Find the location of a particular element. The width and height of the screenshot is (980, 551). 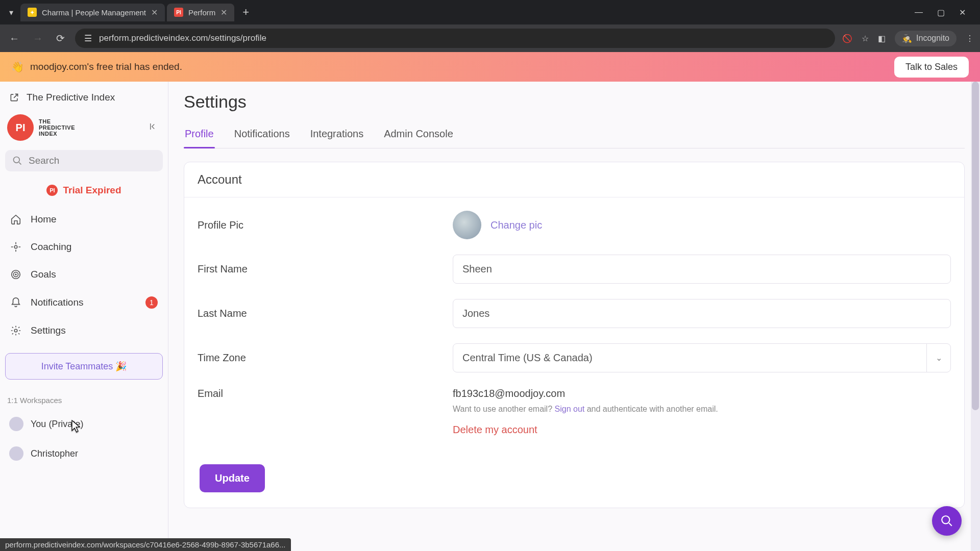

tab-profile: Profile is located at coordinates (199, 136).